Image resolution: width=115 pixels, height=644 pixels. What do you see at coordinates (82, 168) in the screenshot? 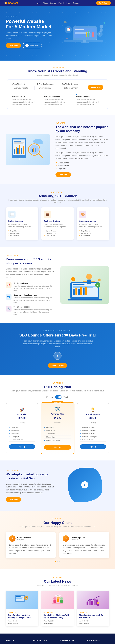
I see `work-point-2: Logo Design` at bounding box center [82, 168].